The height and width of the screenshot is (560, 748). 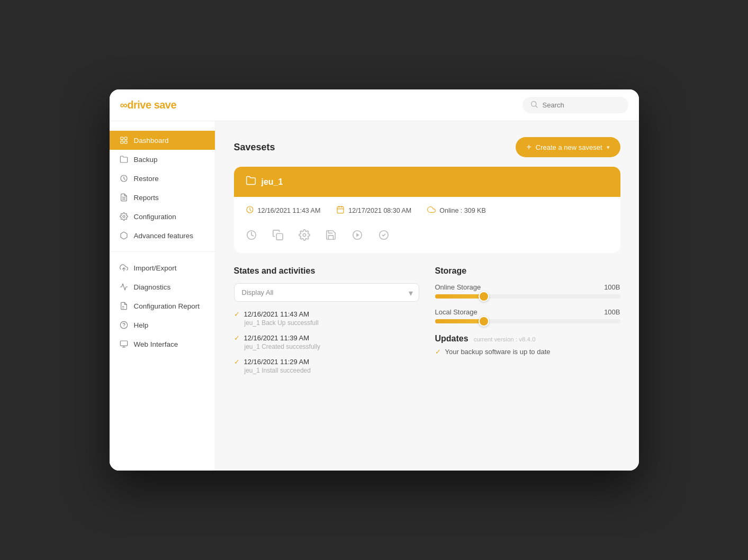 I want to click on local-storage-label-row: Local Storage 100B, so click(x=528, y=312).